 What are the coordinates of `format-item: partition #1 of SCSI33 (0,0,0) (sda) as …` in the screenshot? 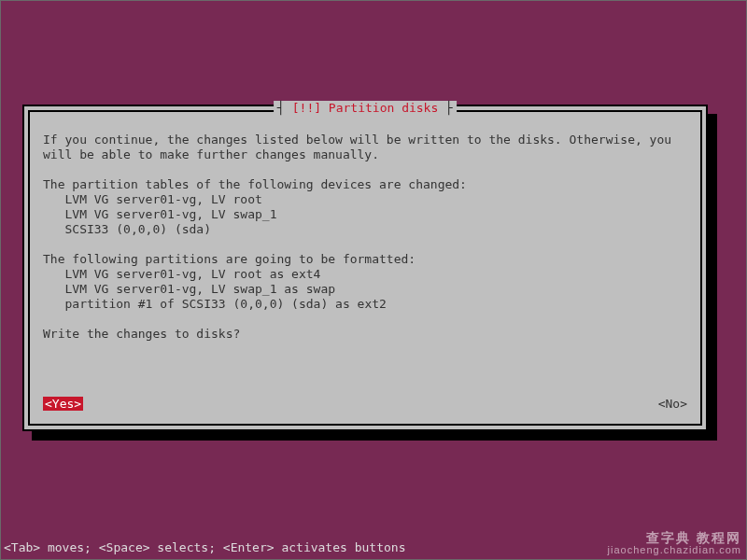 It's located at (225, 304).